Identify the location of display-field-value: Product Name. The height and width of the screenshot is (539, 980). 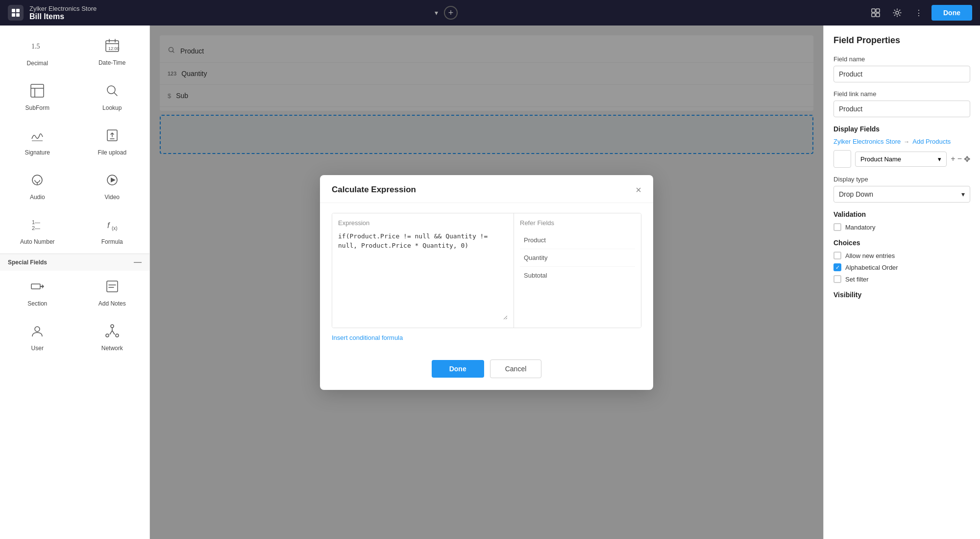
(881, 159).